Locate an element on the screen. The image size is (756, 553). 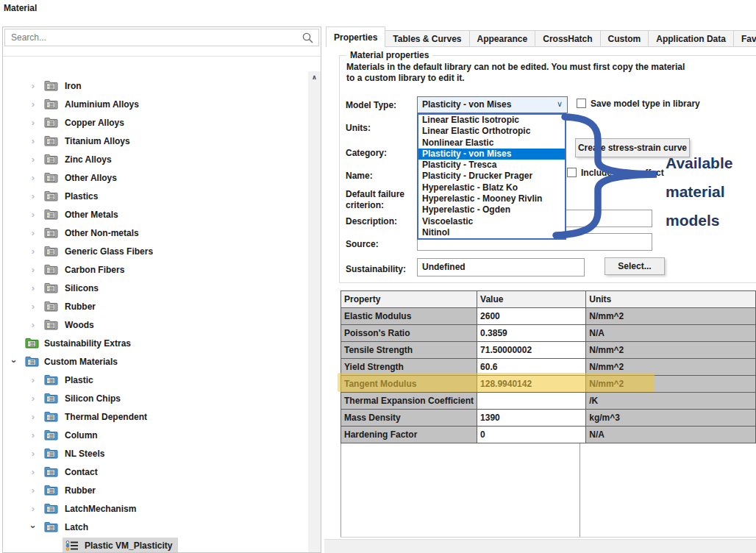
dropdown-option-plasticity-von-mises: Plasticity - von Mises is located at coordinates (491, 154).